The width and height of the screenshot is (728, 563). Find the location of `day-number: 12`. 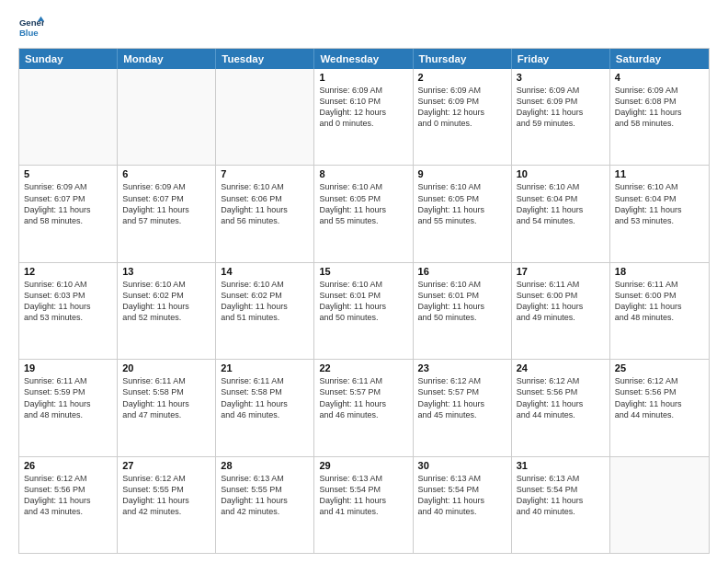

day-number: 12 is located at coordinates (68, 271).